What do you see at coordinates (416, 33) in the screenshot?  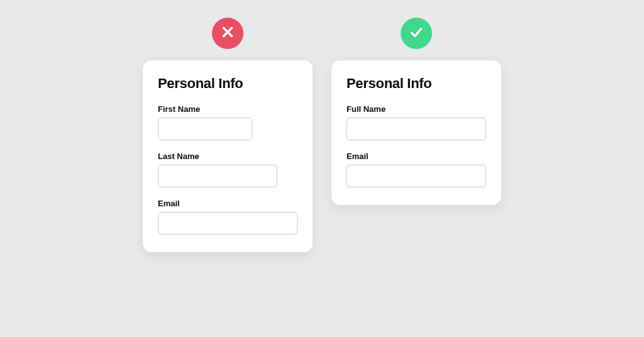 I see `good-badge` at bounding box center [416, 33].